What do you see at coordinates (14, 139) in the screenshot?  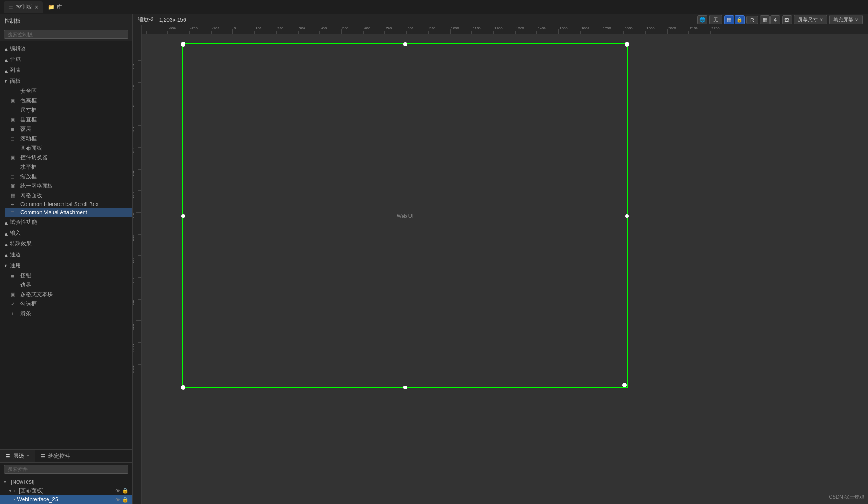 I see `item-icon-5: □` at bounding box center [14, 139].